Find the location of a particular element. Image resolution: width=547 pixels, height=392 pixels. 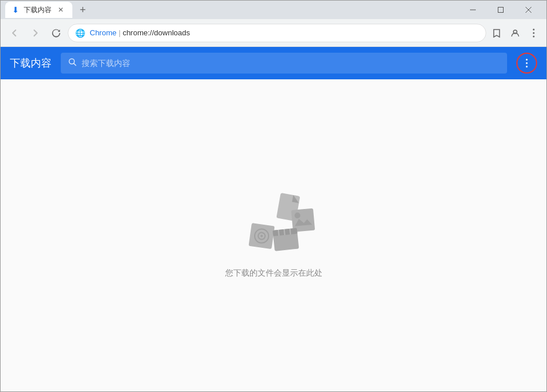

tab-title: 下载内容 is located at coordinates (38, 10).